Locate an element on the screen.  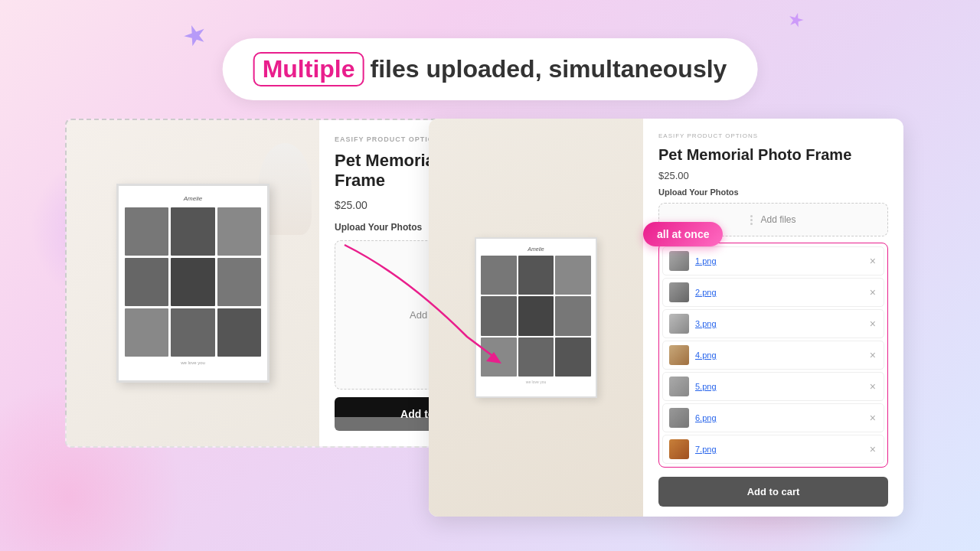
file-name-3: 3.png is located at coordinates (779, 324).